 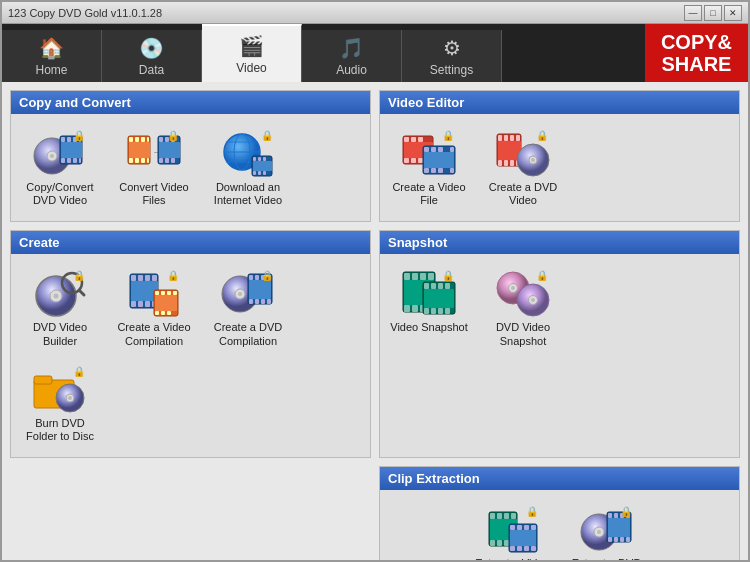 What do you see at coordinates (607, 560) in the screenshot?
I see `extract-dvd-clip-label: Extract a DVDVideo Clip` at bounding box center [607, 560].